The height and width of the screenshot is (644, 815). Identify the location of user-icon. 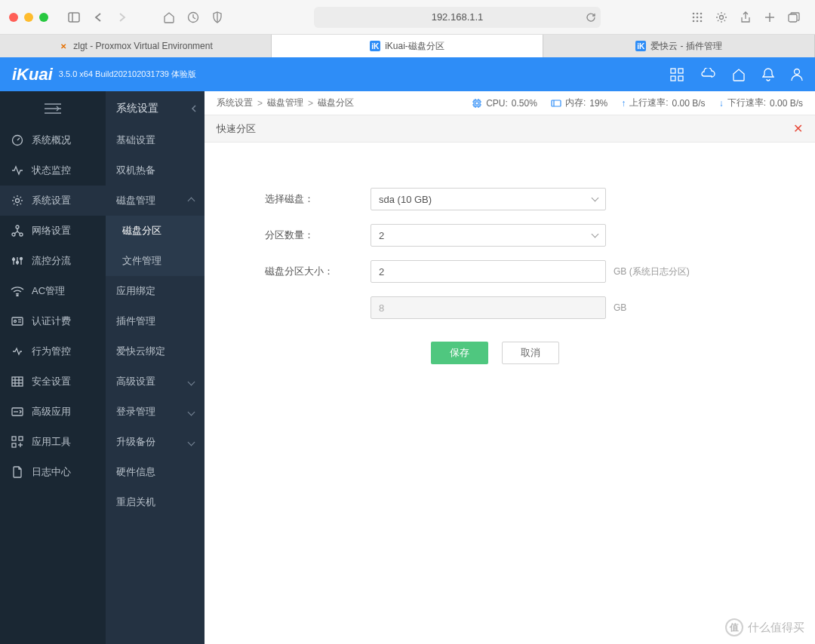
(797, 75).